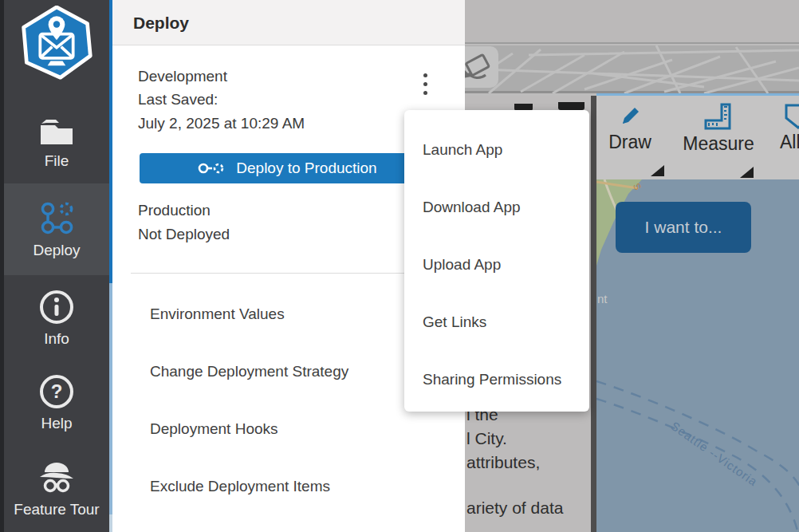  Describe the element at coordinates (497, 380) in the screenshot. I see `sharing-permissions-menu-item: Sharing Permissions` at that location.